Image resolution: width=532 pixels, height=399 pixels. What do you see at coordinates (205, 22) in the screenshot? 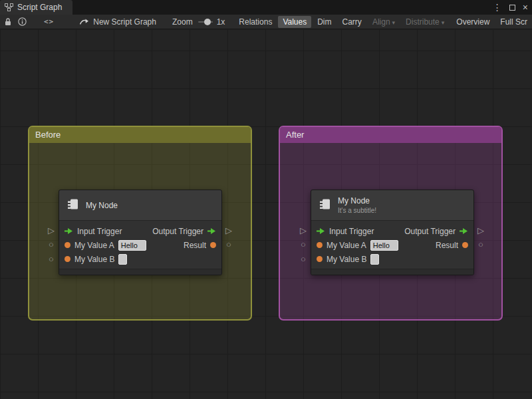
I see `zoom-slider` at bounding box center [205, 22].